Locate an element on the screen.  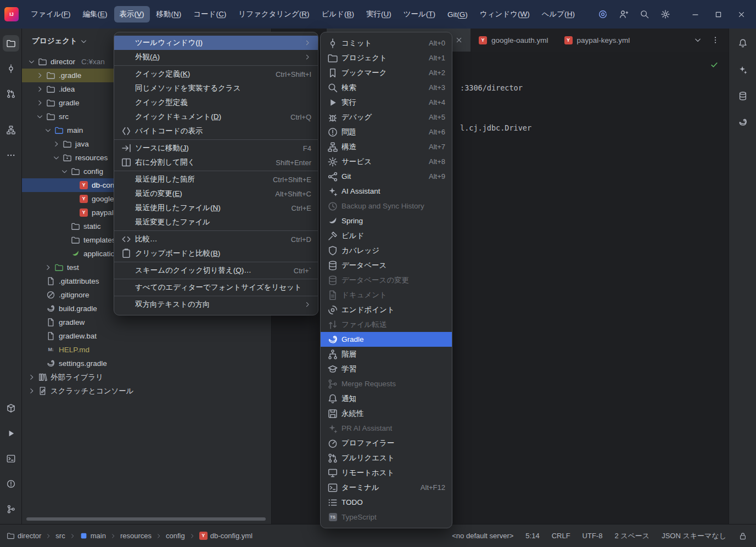
menu-item-coverage: カバレッジ is located at coordinates (387, 250).